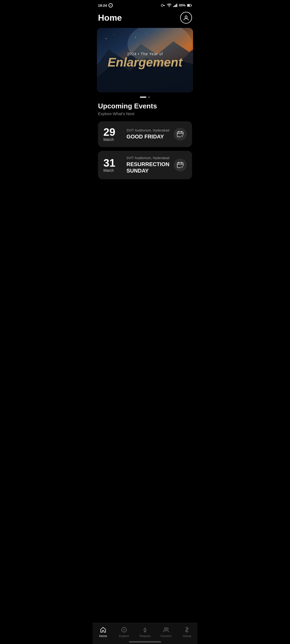 This screenshot has height=644, width=290. Describe the element at coordinates (113, 170) in the screenshot. I see `event-month-2: March` at that location.